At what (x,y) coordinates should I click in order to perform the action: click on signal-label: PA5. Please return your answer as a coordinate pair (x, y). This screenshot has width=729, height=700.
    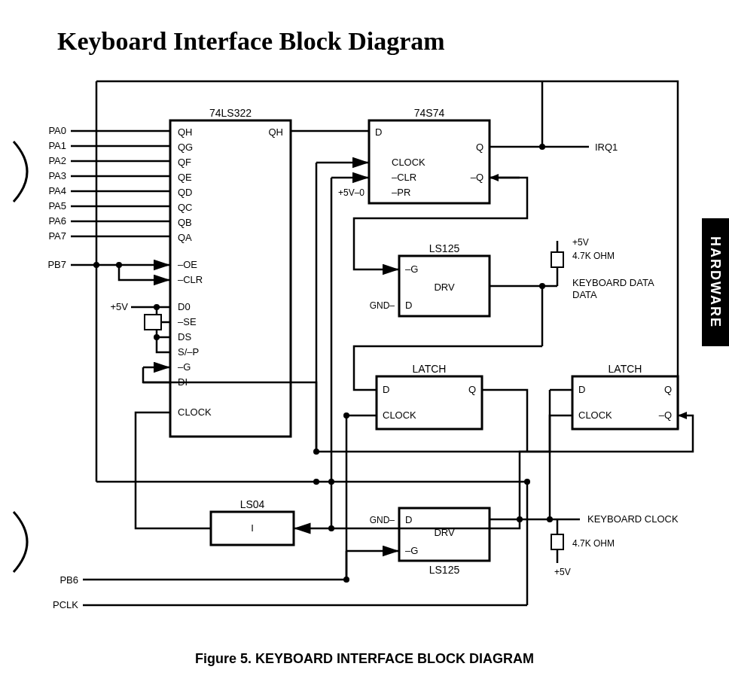
    Looking at the image, I should click on (57, 206).